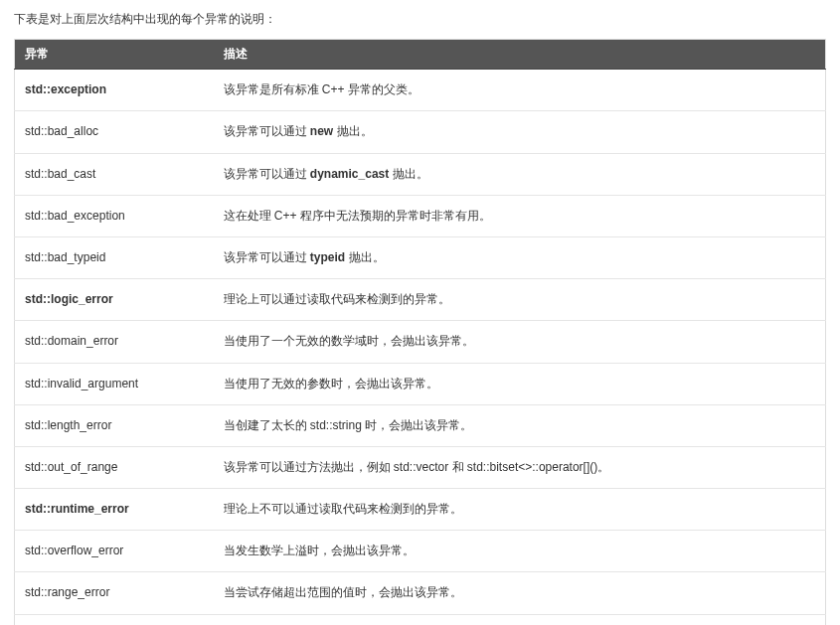  I want to click on exception-description: 当使用了一个无效的数学域时，会抛出该异常。, so click(520, 342).